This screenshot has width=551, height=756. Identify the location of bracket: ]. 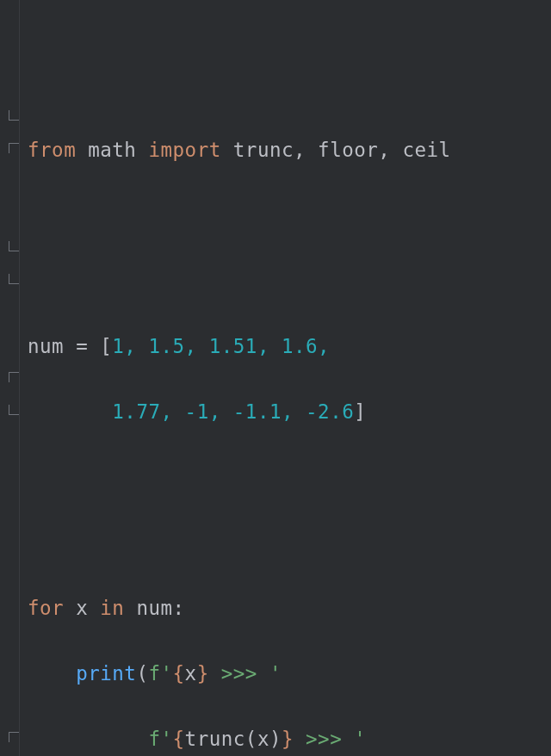
(360, 412).